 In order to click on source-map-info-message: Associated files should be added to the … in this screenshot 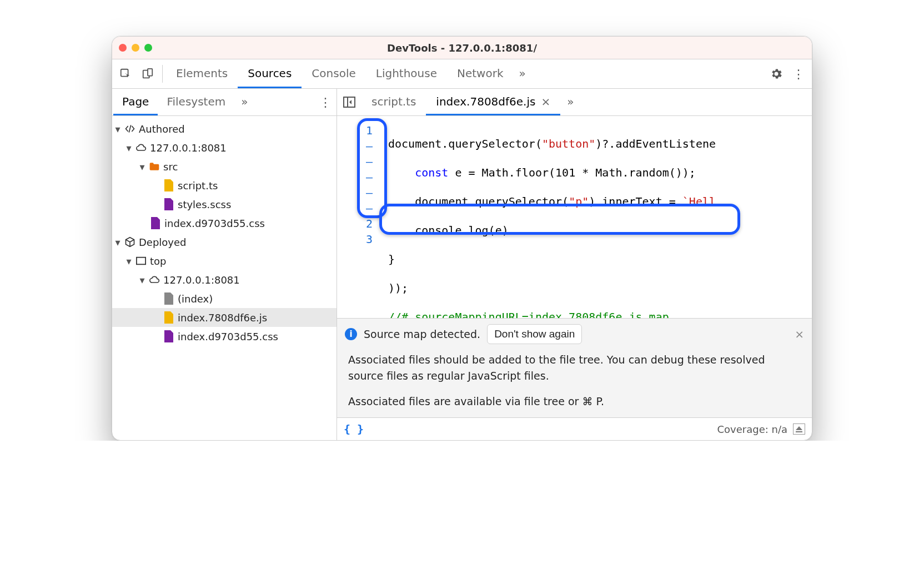, I will do `click(574, 384)`.